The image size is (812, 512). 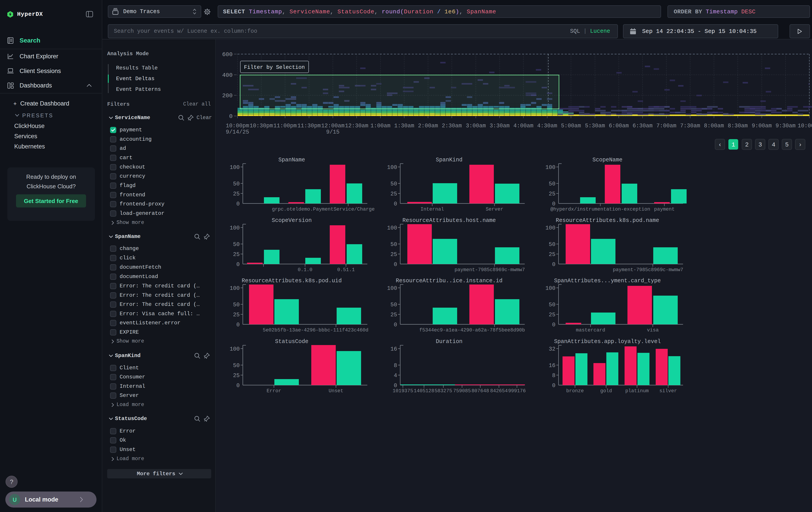 What do you see at coordinates (523, 126) in the screenshot?
I see `svg-text: 4:00am` at bounding box center [523, 126].